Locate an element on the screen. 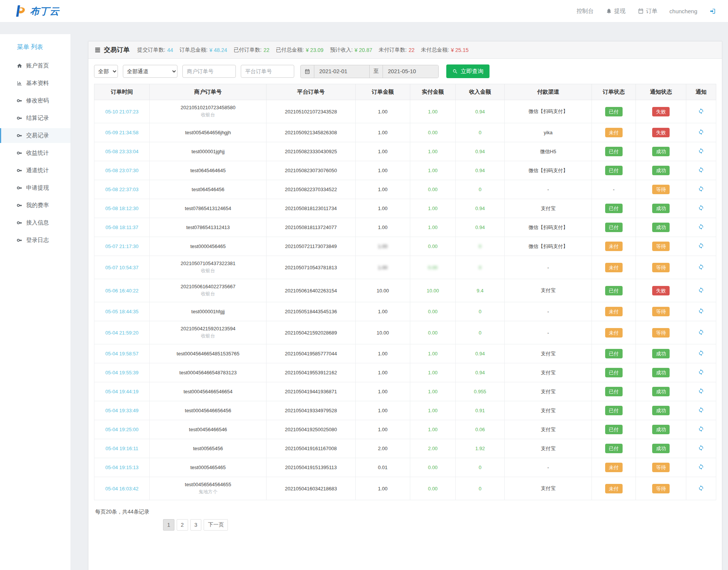 This screenshot has width=728, height=570. order-time-link: 05-04 19:58:57 is located at coordinates (122, 353).